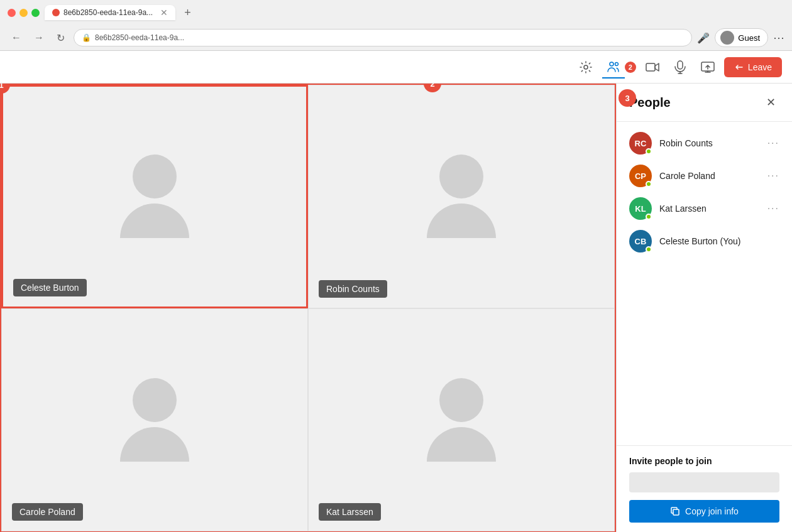 This screenshot has height=532, width=792. I want to click on step-badge-3: 3, so click(627, 98).